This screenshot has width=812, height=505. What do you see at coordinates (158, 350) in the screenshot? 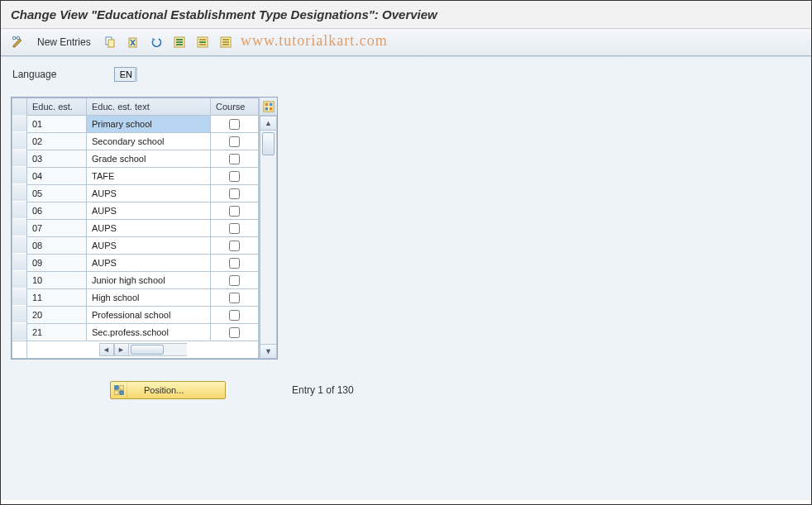
I see `hscroll-track` at bounding box center [158, 350].